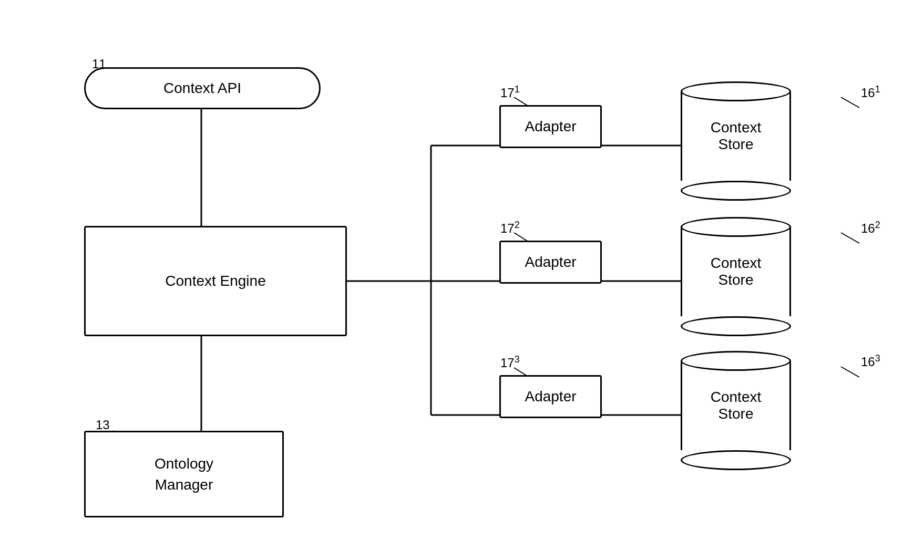  What do you see at coordinates (736, 326) in the screenshot?
I see `cyl2-bottom` at bounding box center [736, 326].